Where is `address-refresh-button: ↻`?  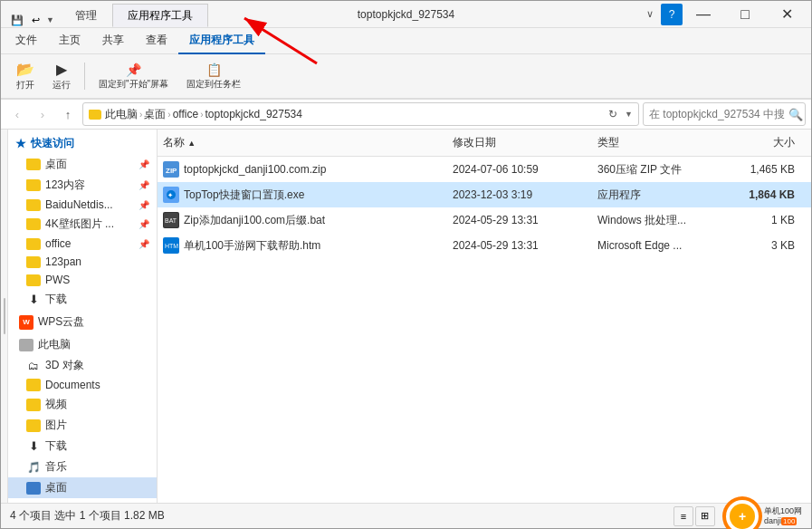 address-refresh-button: ↻ is located at coordinates (613, 114).